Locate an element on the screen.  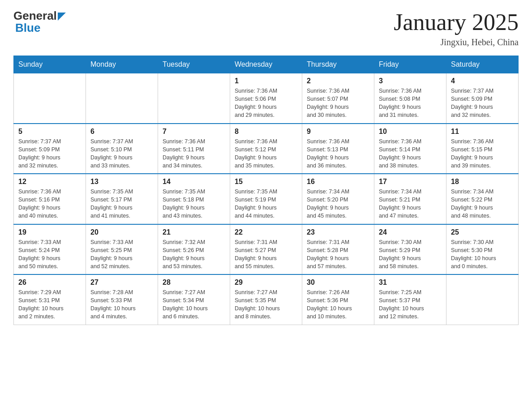
calendar-header: Sunday Monday Tuesday Wednesday Thursday… is located at coordinates (266, 64).